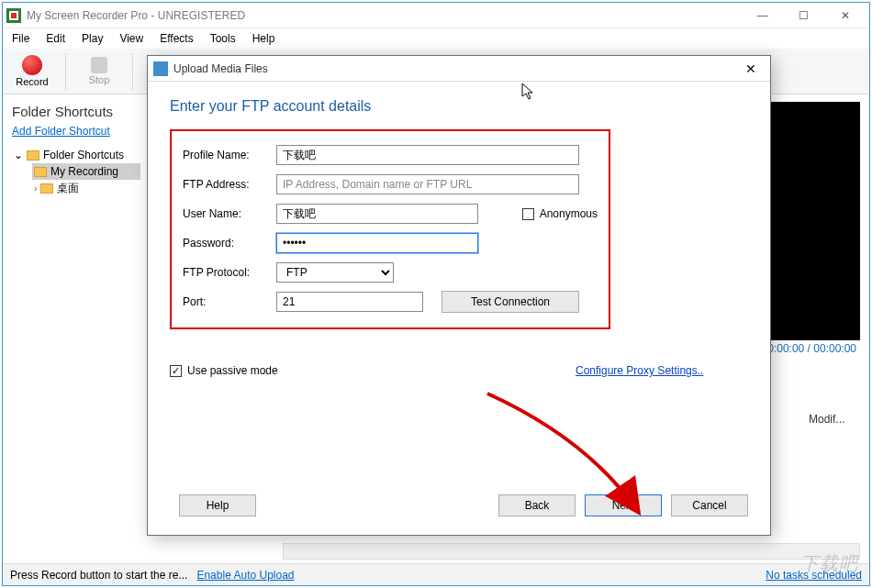 The width and height of the screenshot is (872, 588). I want to click on menu-help: Help, so click(264, 39).